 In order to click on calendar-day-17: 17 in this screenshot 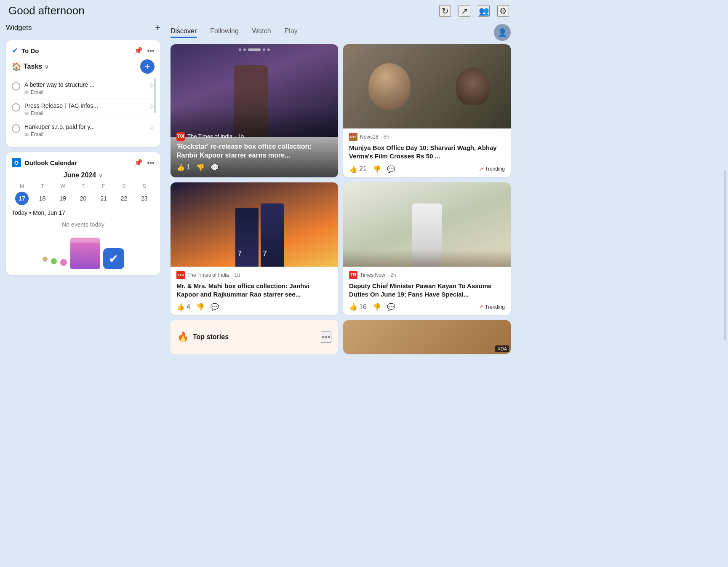, I will do `click(22, 198)`.